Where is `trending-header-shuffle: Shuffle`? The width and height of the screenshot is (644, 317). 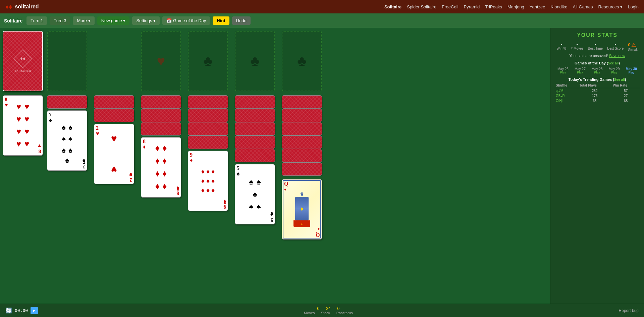
trending-header-shuffle: Shuffle is located at coordinates (566, 86).